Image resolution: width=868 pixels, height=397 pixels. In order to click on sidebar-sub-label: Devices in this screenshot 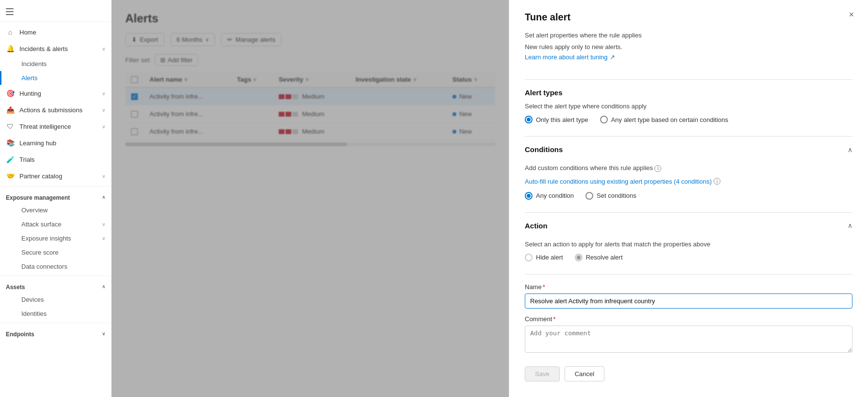, I will do `click(33, 299)`.